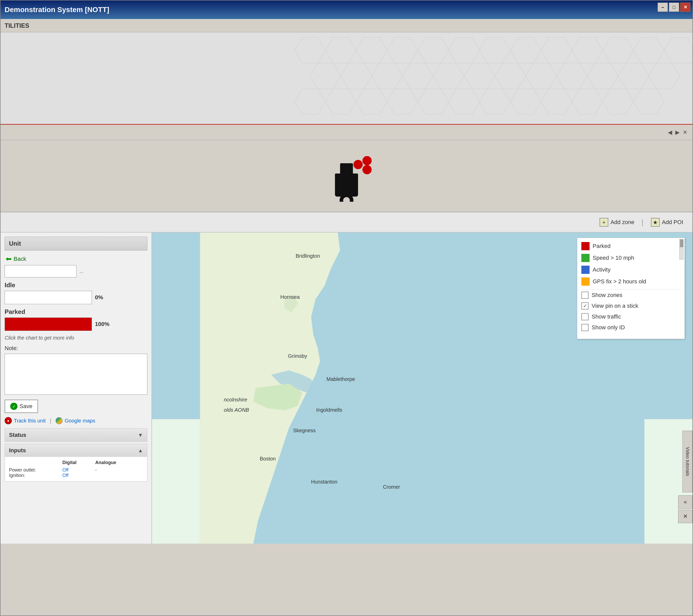  What do you see at coordinates (76, 388) in the screenshot?
I see `left-panel: Unit ⬅ Back ... Idle 0%` at bounding box center [76, 388].